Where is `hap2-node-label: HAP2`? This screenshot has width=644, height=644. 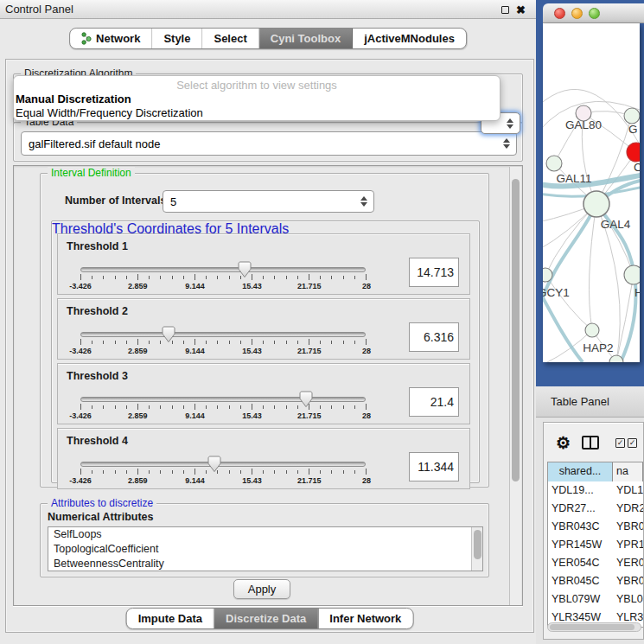
hap2-node-label: HAP2 is located at coordinates (598, 348).